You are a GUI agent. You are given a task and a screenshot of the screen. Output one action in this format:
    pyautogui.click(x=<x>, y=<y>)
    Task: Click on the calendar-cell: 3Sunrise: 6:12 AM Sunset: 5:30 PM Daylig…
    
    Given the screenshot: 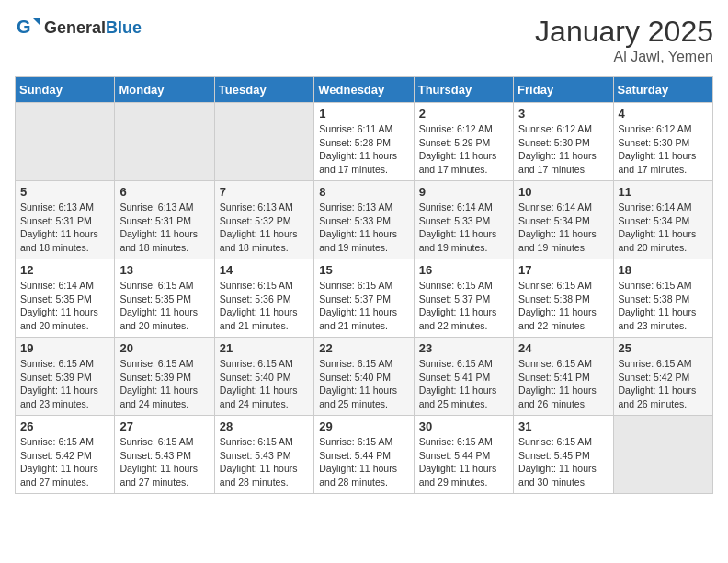 What is the action you would take?
    pyautogui.click(x=563, y=142)
    